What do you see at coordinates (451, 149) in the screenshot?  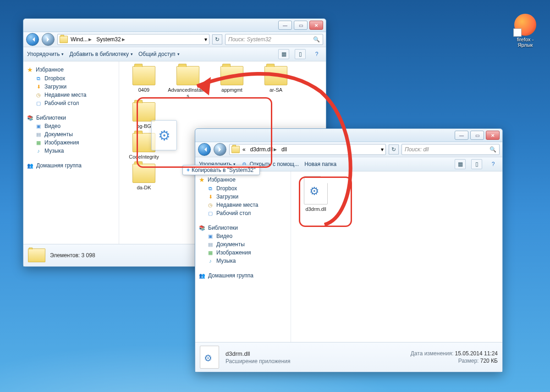 I see `search-box: Поиск: dll 🔍` at bounding box center [451, 149].